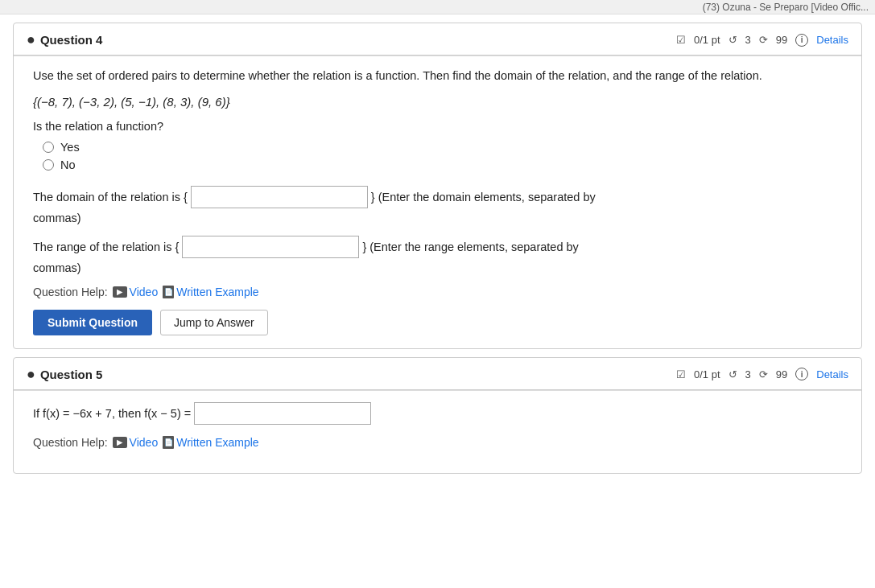 The width and height of the screenshot is (875, 588). I want to click on question-5-title: ● Question 5, so click(64, 375).